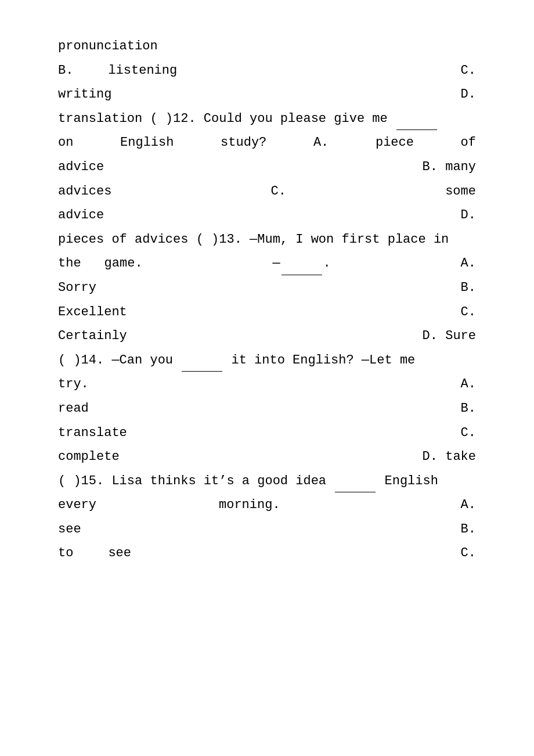 The width and height of the screenshot is (534, 756). Describe the element at coordinates (70, 264) in the screenshot. I see `word-the: the` at that location.